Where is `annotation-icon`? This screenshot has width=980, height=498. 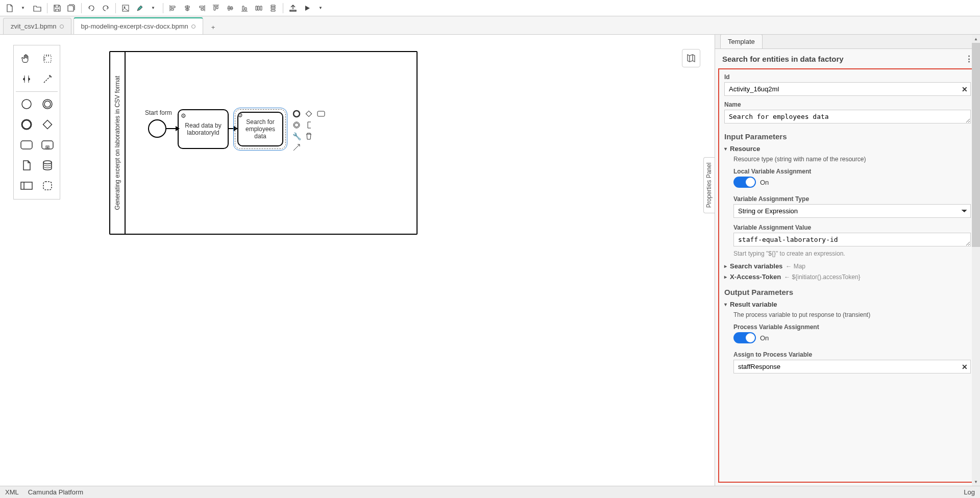
annotation-icon is located at coordinates (309, 125).